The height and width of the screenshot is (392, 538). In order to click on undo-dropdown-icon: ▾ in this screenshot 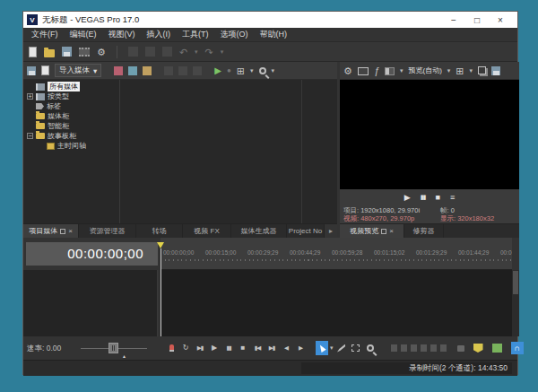, I will do `click(196, 52)`.